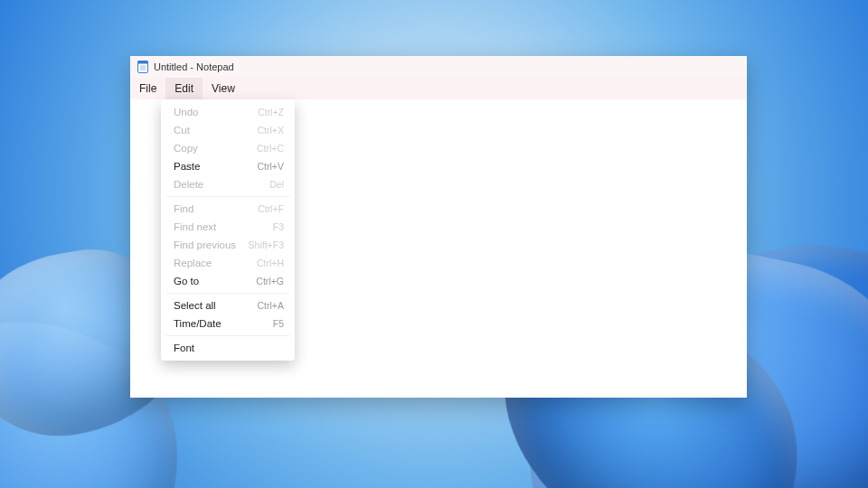 This screenshot has height=488, width=868. I want to click on menu-item-delete: Delete Del, so click(228, 184).